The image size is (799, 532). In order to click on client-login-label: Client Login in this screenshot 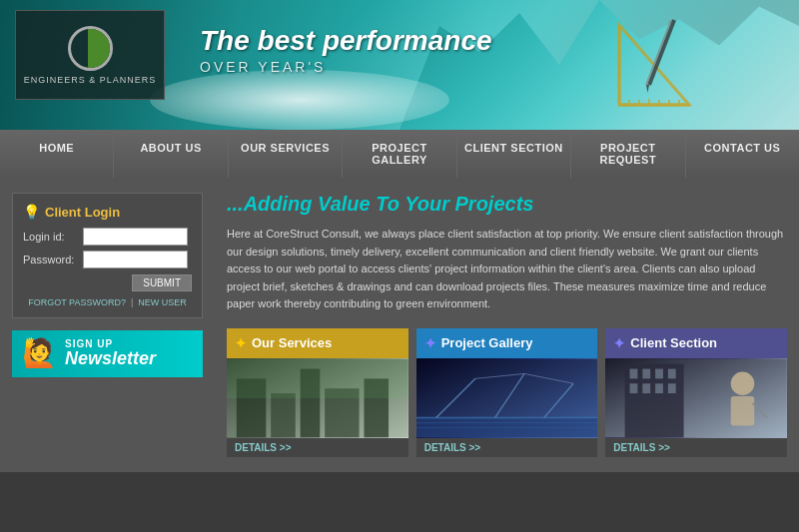, I will do `click(82, 212)`.